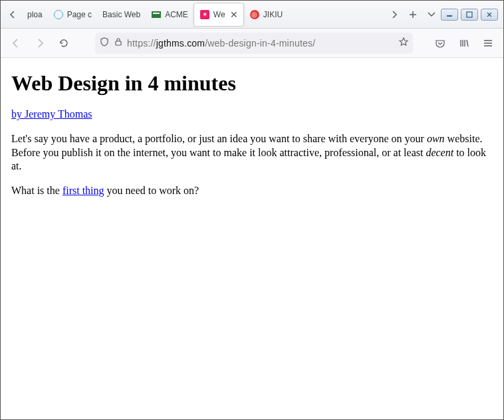  Describe the element at coordinates (142, 43) in the screenshot. I see `url-prefix: https://` at that location.